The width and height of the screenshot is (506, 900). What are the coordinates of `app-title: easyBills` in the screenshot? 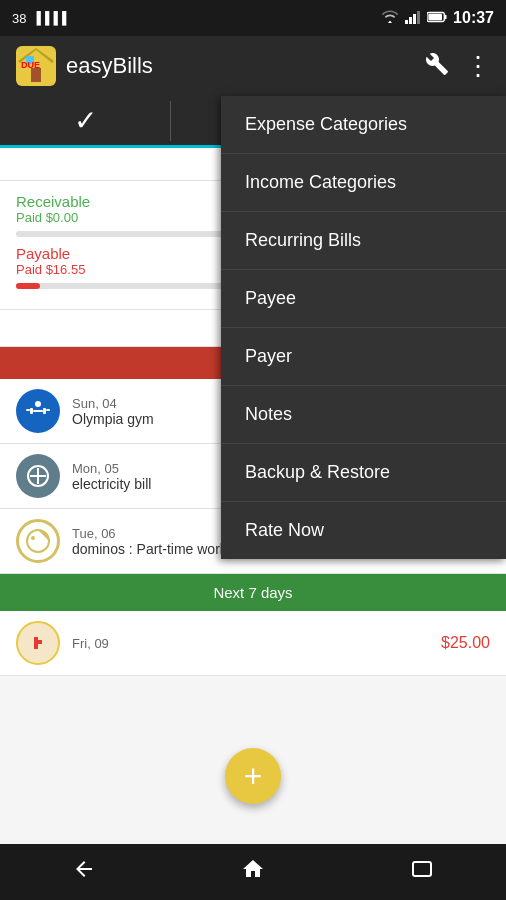 It's located at (110, 66).